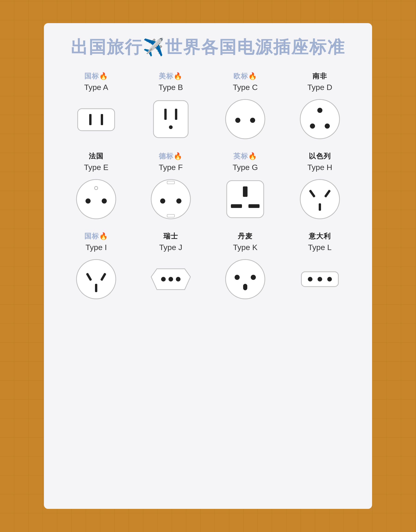 The image size is (416, 532). What do you see at coordinates (96, 167) in the screenshot?
I see `type-e-label: Type E` at bounding box center [96, 167].